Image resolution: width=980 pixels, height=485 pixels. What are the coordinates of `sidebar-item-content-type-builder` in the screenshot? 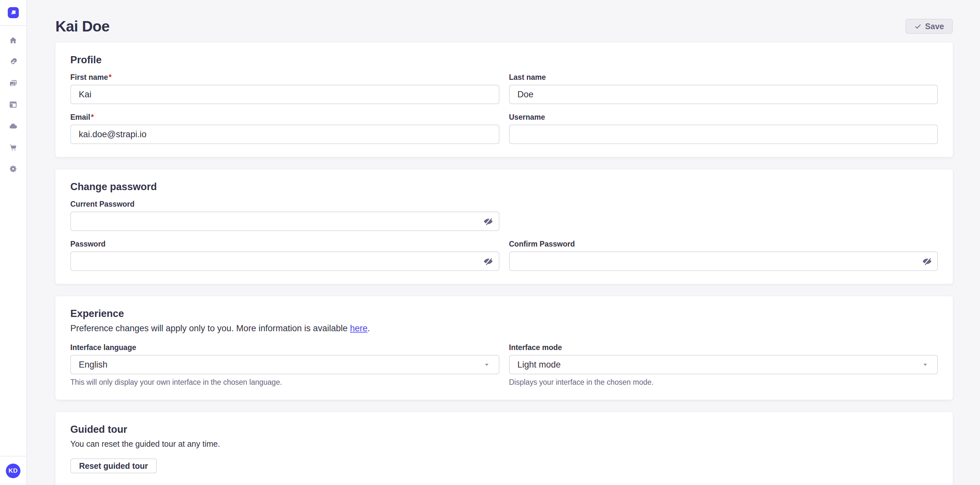 It's located at (13, 104).